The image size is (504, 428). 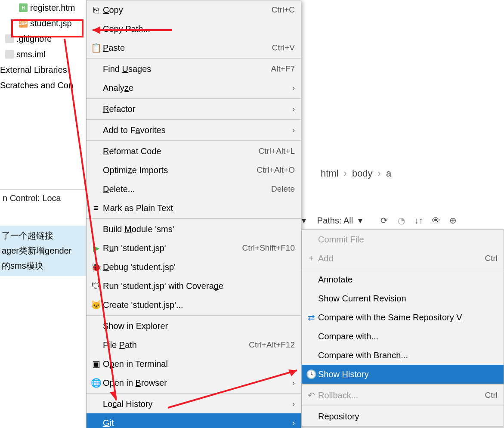 What do you see at coordinates (199, 364) in the screenshot?
I see `menu-item-label: Open in Terminal` at bounding box center [199, 364].